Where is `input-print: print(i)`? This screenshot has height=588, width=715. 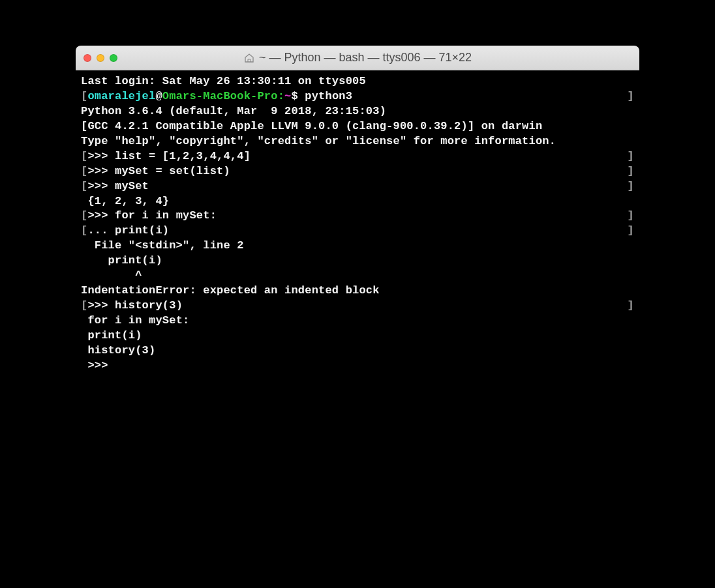 input-print: print(i) is located at coordinates (142, 231).